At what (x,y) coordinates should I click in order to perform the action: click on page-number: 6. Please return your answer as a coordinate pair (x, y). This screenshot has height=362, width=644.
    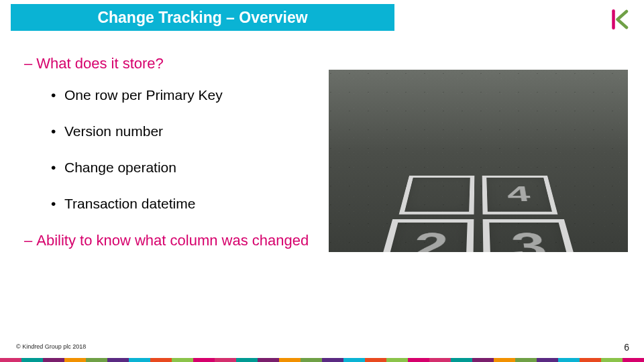
    Looking at the image, I should click on (627, 347).